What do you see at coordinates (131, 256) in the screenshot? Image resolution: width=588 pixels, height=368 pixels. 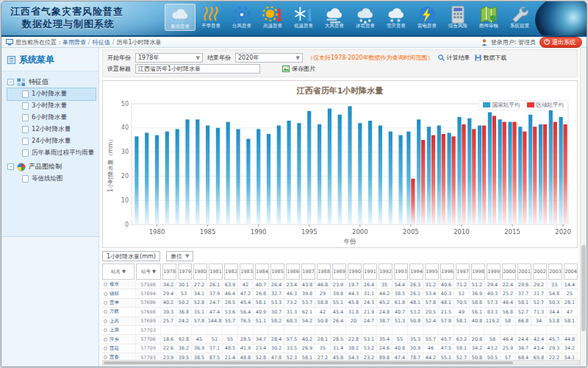 I see `value-type-chip: 1小时降水量(mm)` at bounding box center [131, 256].